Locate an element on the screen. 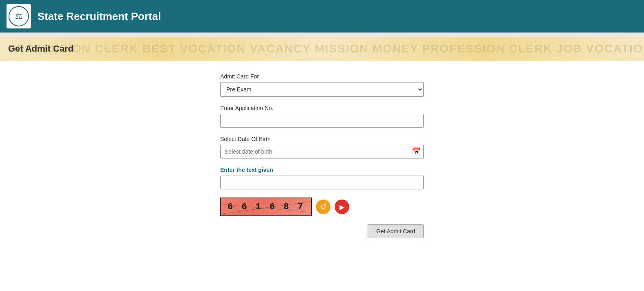 The width and height of the screenshot is (644, 291). application-no-label: Enter Application No. is located at coordinates (322, 108).